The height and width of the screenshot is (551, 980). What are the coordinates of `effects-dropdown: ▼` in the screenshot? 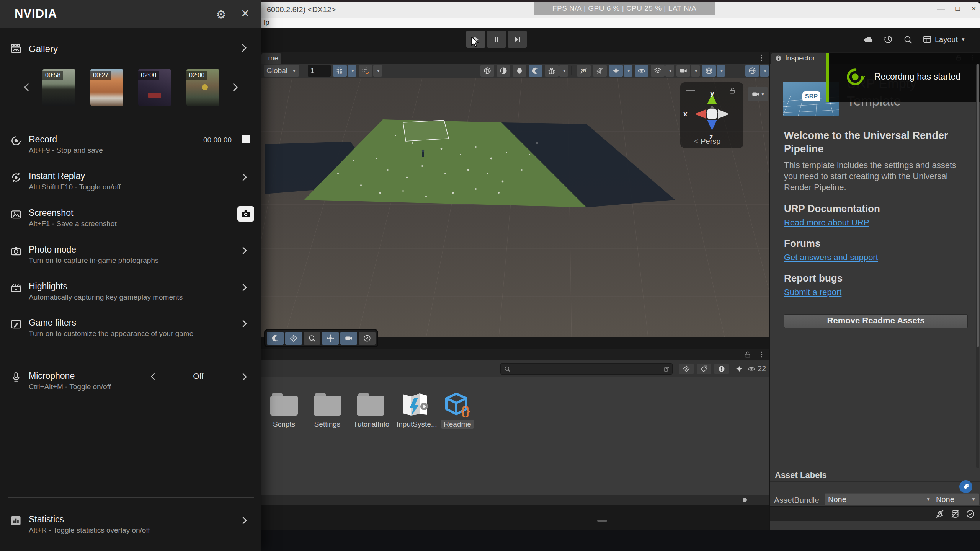 It's located at (628, 71).